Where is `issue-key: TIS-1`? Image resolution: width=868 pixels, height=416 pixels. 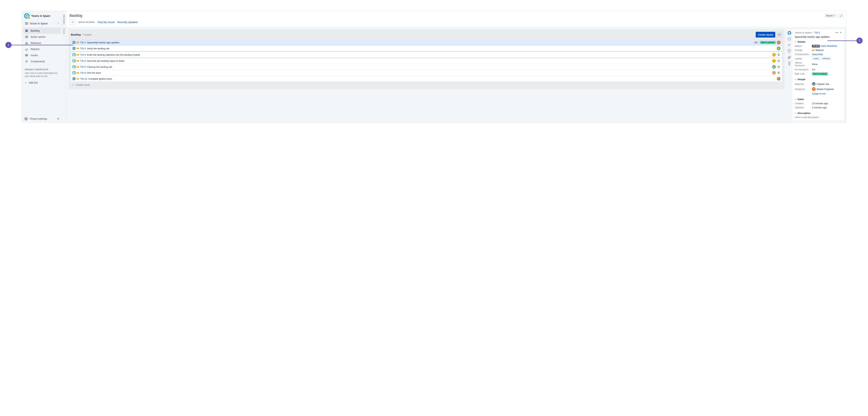 issue-key: TIS-1 is located at coordinates (83, 42).